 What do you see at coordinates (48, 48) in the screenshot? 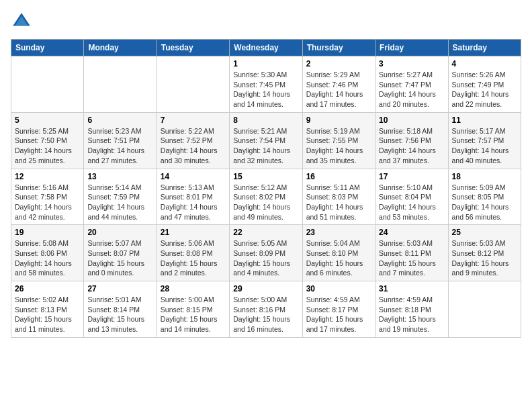
I see `calendar-header-sunday: Sunday` at bounding box center [48, 48].